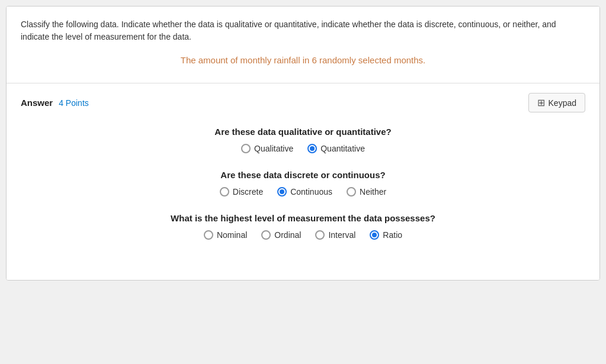  What do you see at coordinates (73, 103) in the screenshot?
I see `points-label: 4 Points` at bounding box center [73, 103].